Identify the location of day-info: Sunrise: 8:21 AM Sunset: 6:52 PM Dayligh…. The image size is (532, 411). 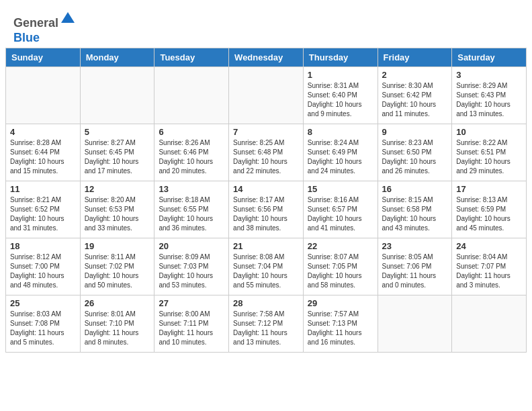
(43, 214).